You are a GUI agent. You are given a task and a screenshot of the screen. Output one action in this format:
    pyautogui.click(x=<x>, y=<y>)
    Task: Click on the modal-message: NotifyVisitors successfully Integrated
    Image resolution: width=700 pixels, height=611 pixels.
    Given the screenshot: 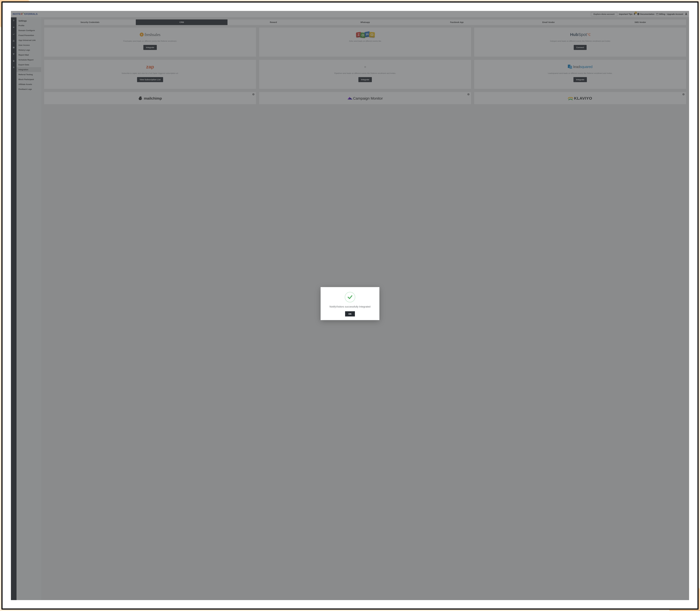 What is the action you would take?
    pyautogui.click(x=350, y=307)
    